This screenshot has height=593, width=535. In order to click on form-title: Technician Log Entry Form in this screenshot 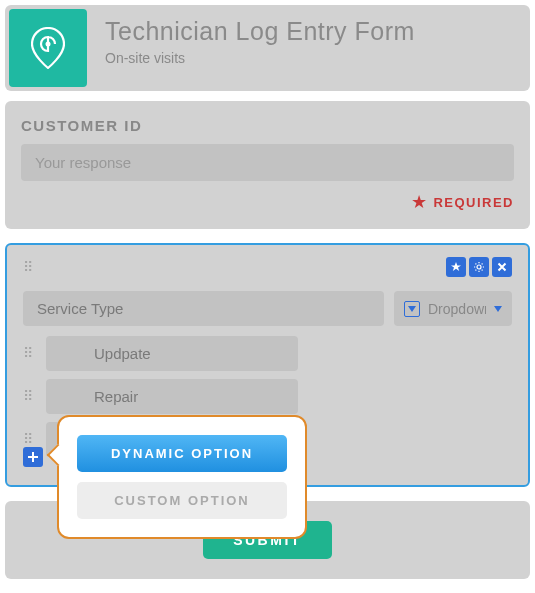, I will do `click(306, 32)`.